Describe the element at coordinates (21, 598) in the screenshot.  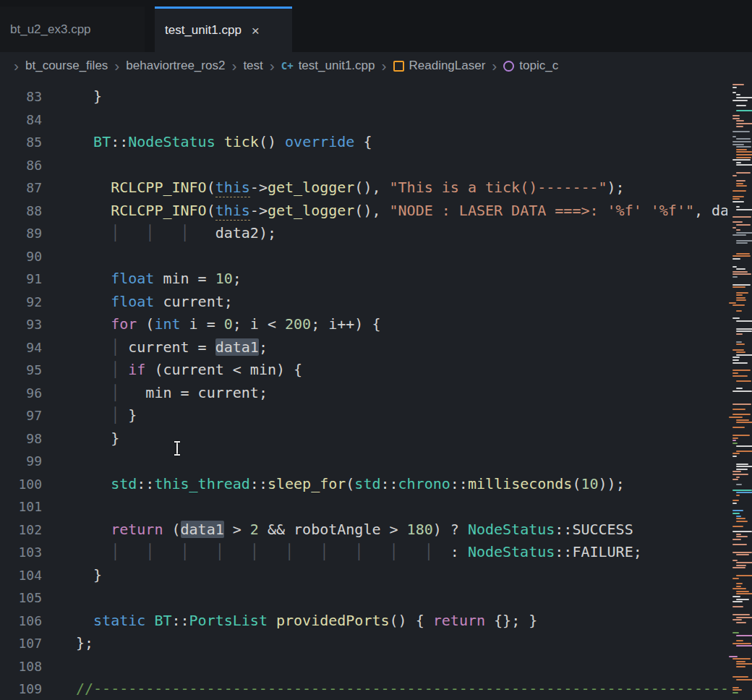
I see `line-number: 105` at that location.